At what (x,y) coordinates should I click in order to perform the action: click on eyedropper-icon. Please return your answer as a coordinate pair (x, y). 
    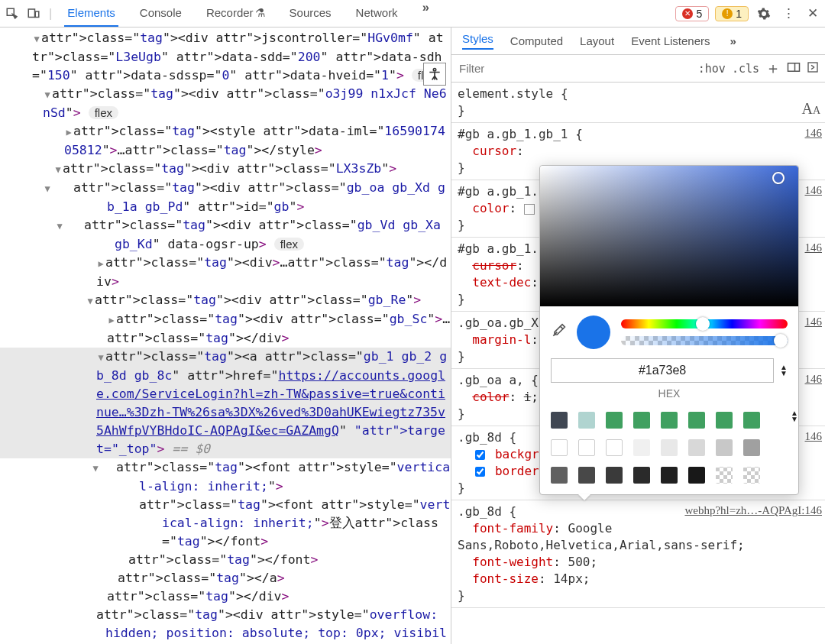
    Looking at the image, I should click on (558, 333).